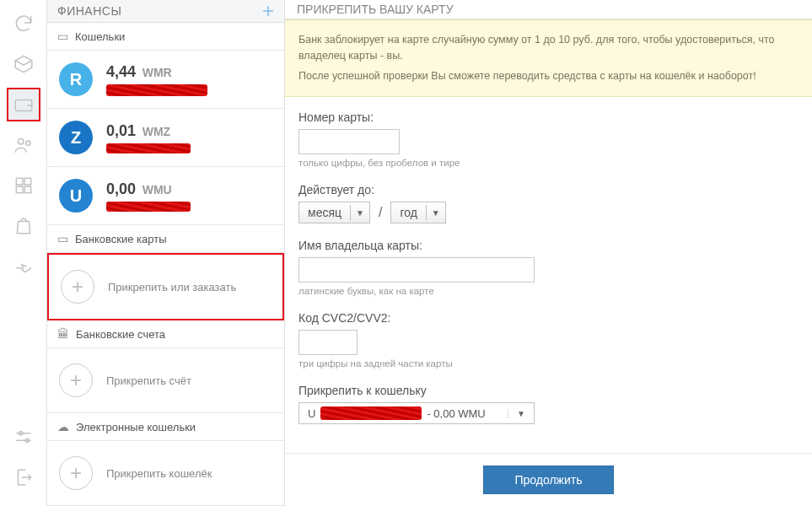  Describe the element at coordinates (165, 196) in the screenshot. I see `wallet-row-wmu: U 0,00 WMU` at that location.